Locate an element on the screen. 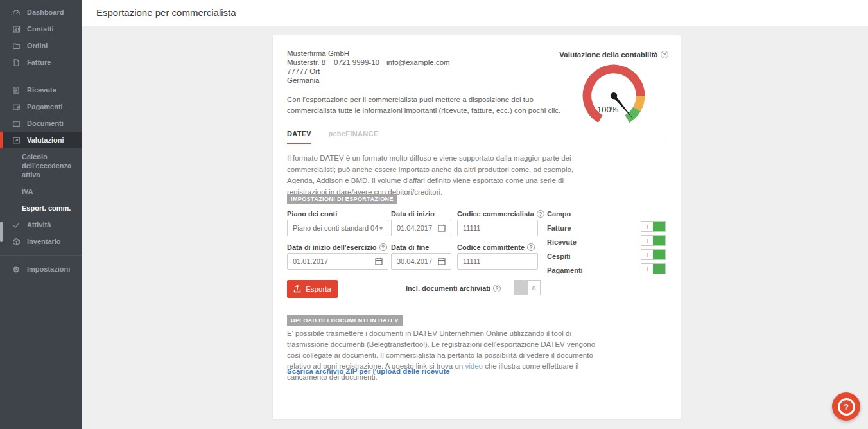 This screenshot has width=868, height=429. download-zip-link: Scarica archivio ZIP per l'upload delle … is located at coordinates (369, 371).